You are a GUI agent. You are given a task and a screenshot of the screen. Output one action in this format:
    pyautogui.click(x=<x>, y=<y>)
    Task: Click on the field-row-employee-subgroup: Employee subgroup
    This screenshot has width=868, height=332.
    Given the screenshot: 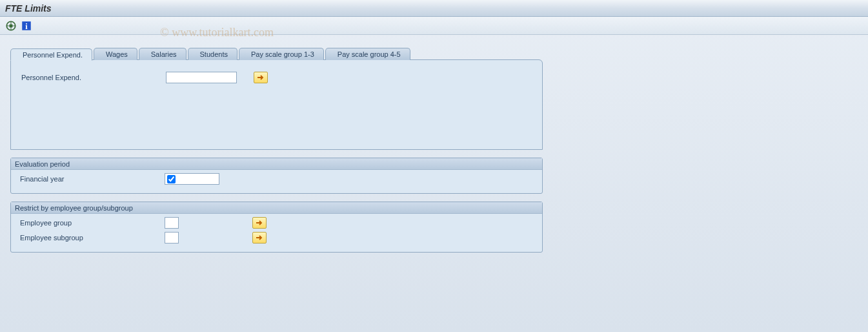 What is the action you would take?
    pyautogui.click(x=276, y=238)
    